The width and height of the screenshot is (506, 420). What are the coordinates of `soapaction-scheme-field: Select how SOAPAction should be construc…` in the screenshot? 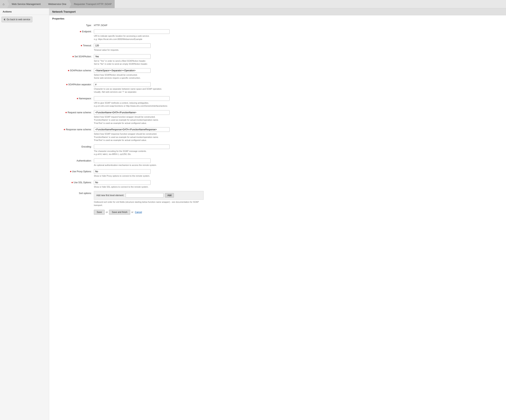 It's located at (298, 74).